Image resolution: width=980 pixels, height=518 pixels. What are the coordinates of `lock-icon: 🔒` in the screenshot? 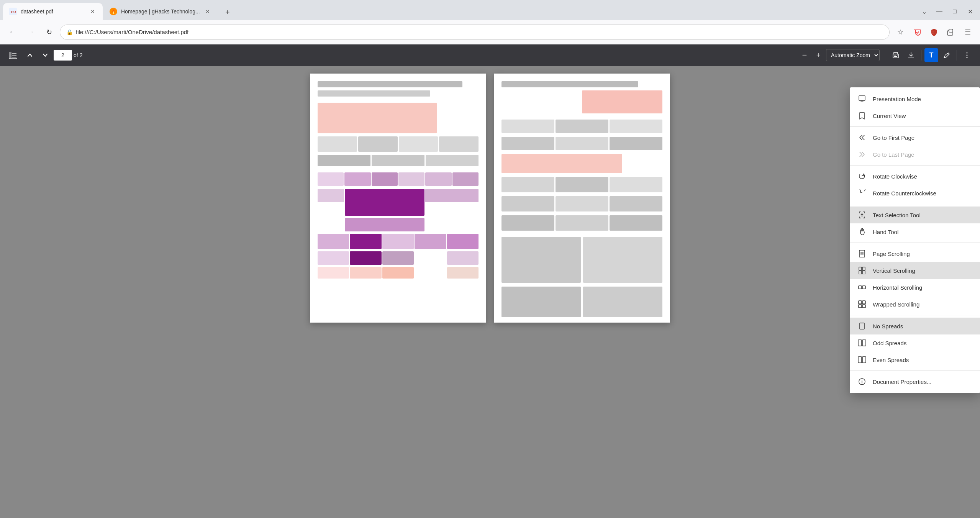 It's located at (70, 32).